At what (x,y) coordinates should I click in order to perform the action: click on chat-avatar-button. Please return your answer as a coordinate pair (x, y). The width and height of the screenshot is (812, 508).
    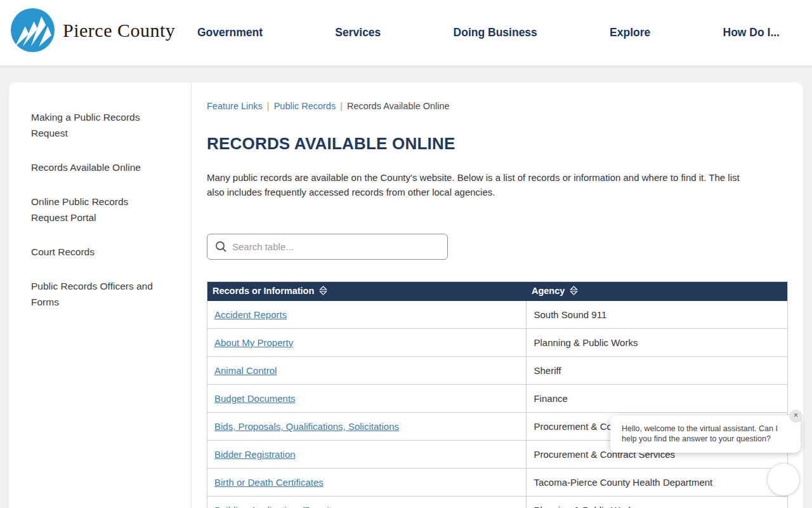
    Looking at the image, I should click on (783, 479).